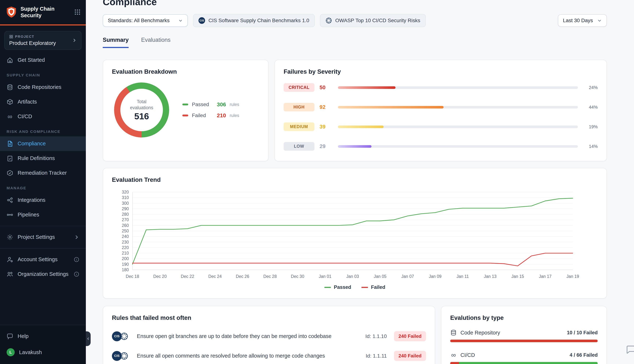 This screenshot has width=634, height=364. What do you see at coordinates (221, 116) in the screenshot?
I see `legend-value: 210` at bounding box center [221, 116].